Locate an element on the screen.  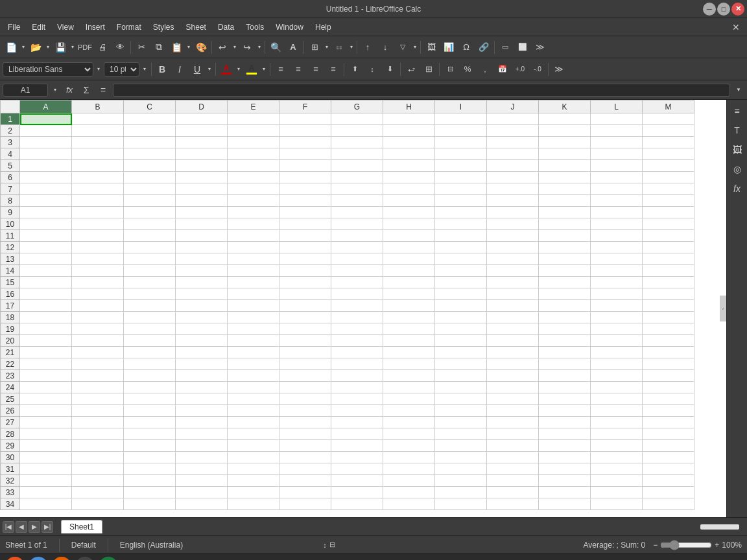
toolbar-more-button: ≫ is located at coordinates (540, 47).